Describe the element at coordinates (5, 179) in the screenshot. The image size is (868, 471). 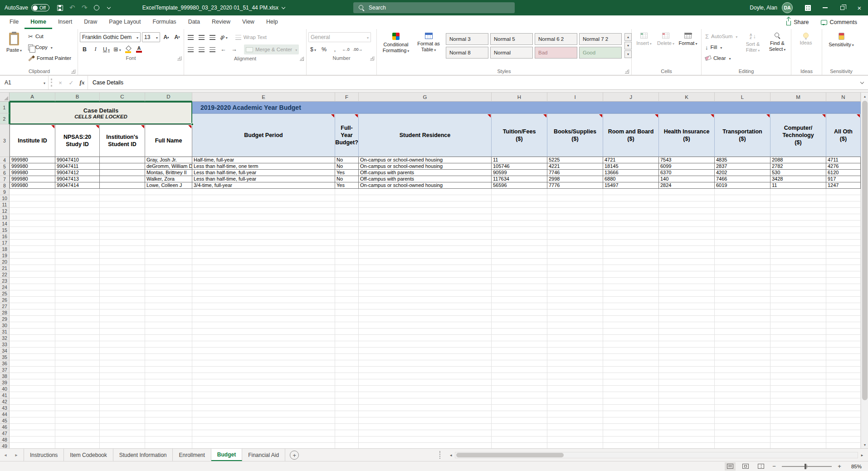
I see `row-header-7: 7` at that location.